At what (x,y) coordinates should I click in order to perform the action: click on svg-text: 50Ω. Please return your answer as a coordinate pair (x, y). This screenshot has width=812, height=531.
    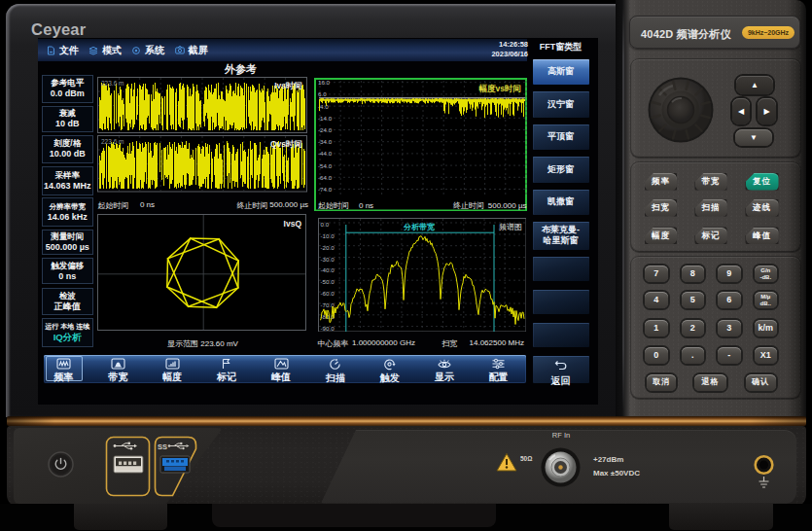
    Looking at the image, I should click on (526, 459).